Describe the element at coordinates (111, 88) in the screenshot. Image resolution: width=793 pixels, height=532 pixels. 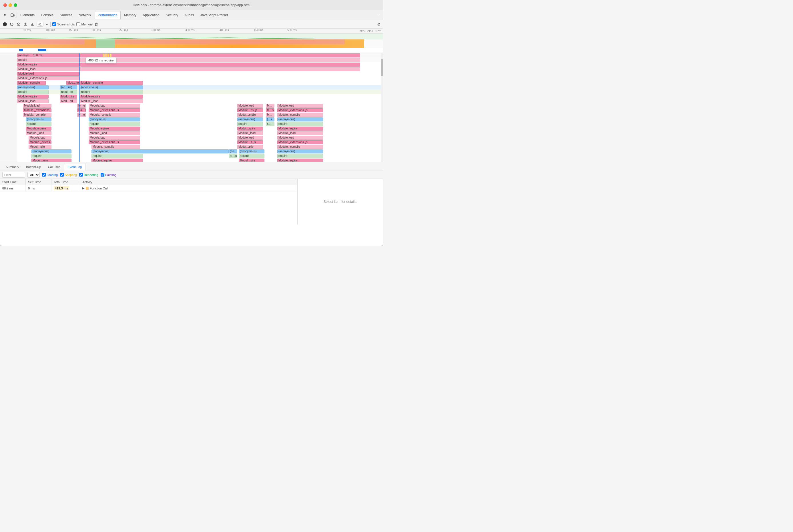
I see `flame-block-anon2-2: (anonymous)` at that location.